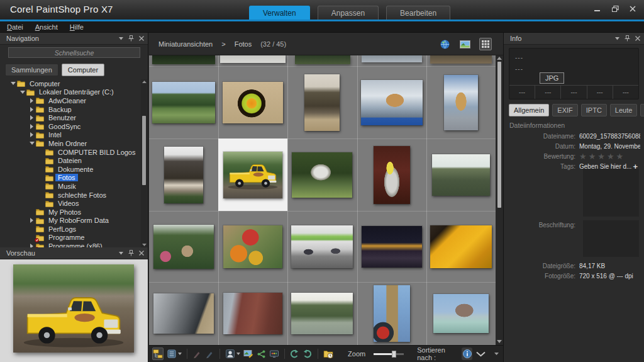 Image resolution: width=644 pixels, height=362 pixels. I want to click on people-tag-icon, so click(230, 354).